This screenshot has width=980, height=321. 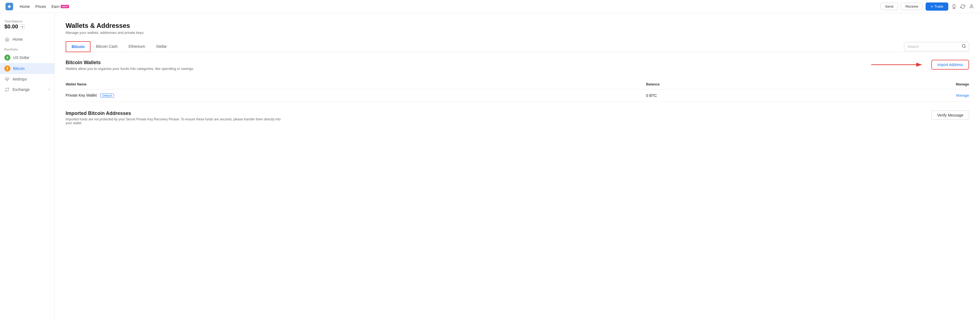 I want to click on nav-prices: Prices, so click(x=41, y=6).